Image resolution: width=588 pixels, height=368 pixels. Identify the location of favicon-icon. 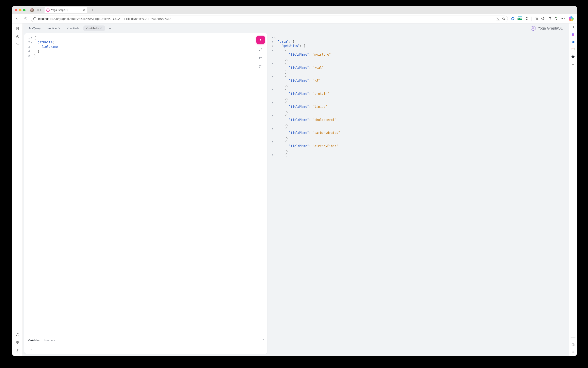
(48, 10).